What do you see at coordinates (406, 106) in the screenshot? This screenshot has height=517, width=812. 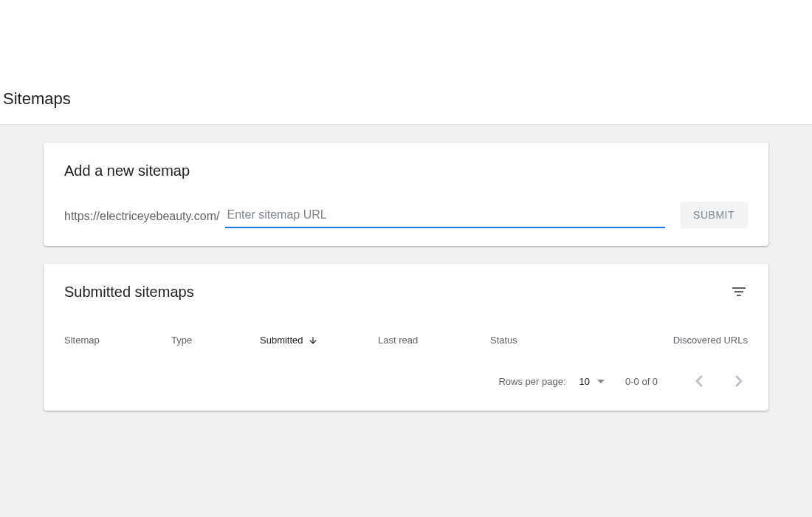 I see `page-title: Sitemaps` at bounding box center [406, 106].